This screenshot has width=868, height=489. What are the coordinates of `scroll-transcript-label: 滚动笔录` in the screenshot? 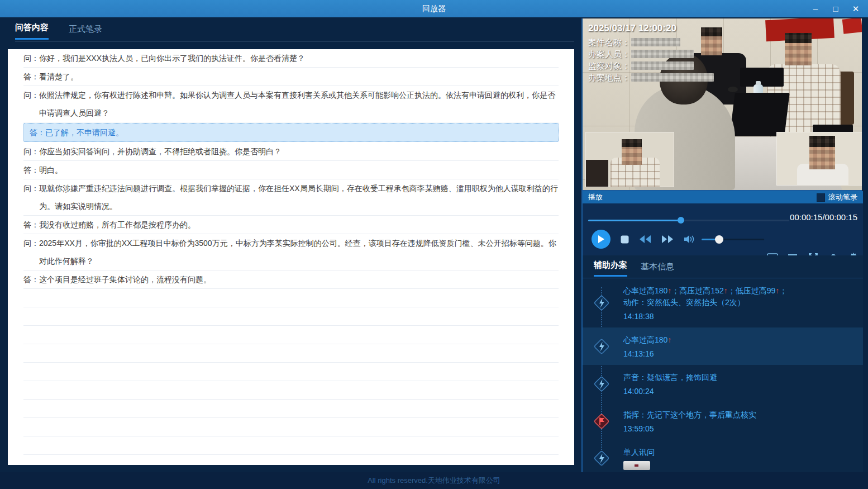 It's located at (843, 197).